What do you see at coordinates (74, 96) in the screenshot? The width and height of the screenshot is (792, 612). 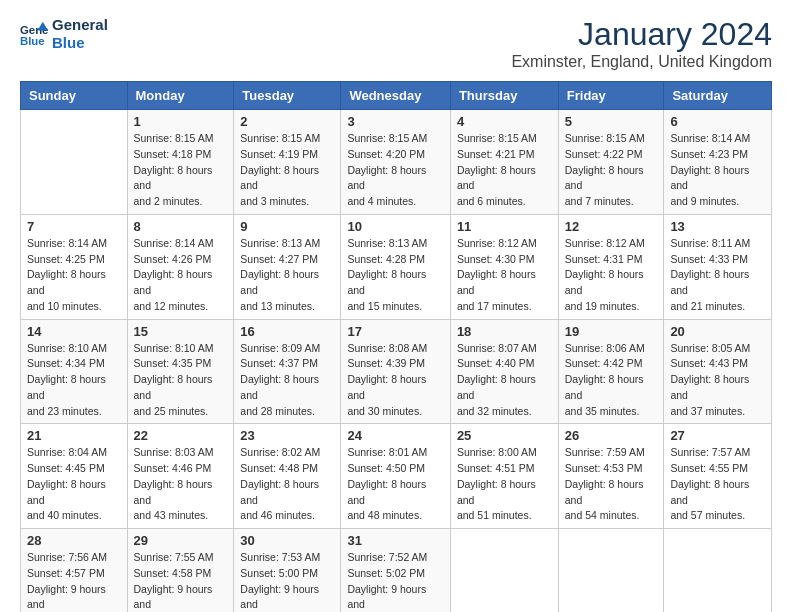 I see `header-day-sunday: Sunday` at bounding box center [74, 96].